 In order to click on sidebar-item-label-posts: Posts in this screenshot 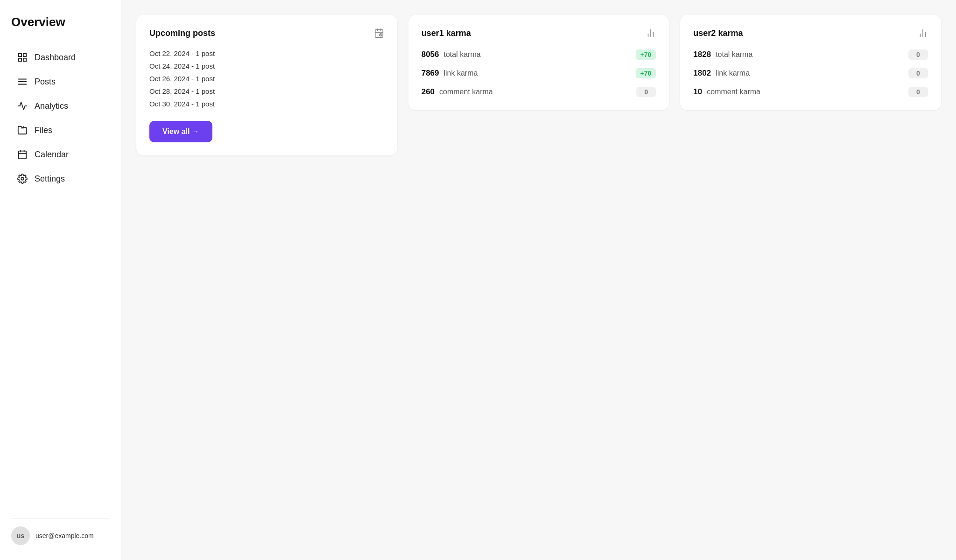, I will do `click(45, 82)`.